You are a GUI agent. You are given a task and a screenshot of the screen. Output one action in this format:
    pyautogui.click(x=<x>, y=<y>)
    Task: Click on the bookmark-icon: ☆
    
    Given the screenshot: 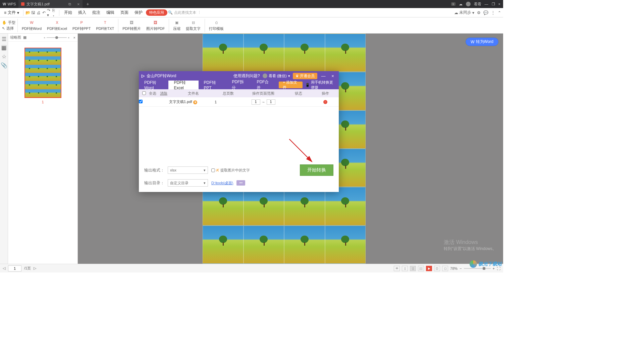 What is the action you would take?
    pyautogui.click(x=4, y=56)
    